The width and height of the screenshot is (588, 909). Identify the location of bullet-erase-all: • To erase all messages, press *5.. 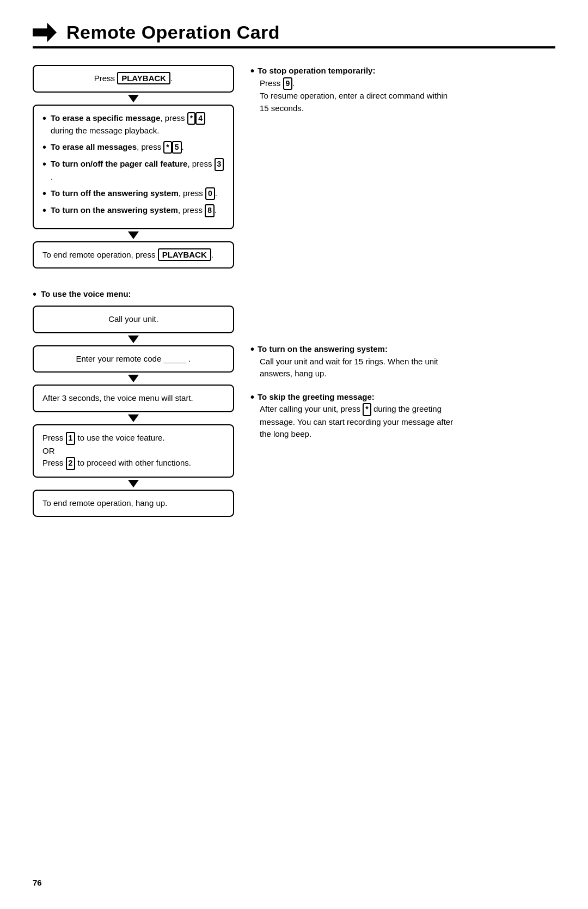
(133, 148).